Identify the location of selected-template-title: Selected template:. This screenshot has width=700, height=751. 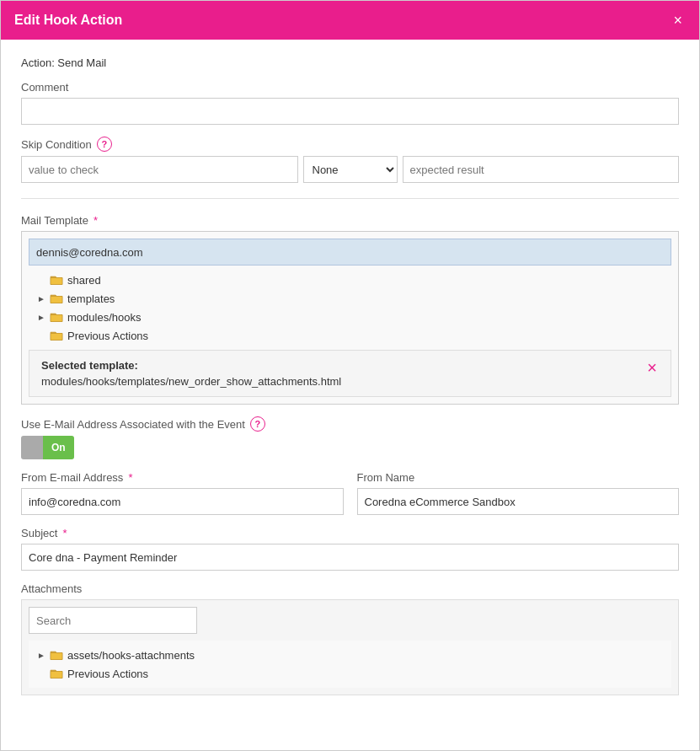
(191, 366).